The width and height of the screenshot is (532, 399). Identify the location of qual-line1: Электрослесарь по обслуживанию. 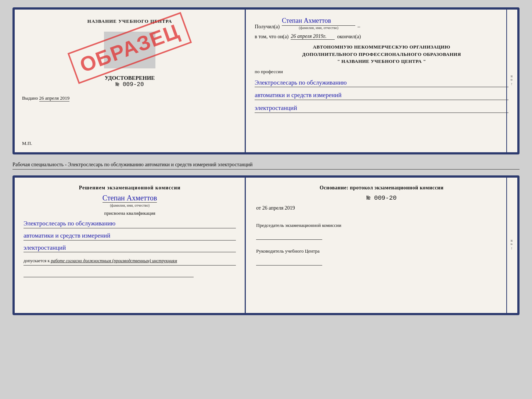
(130, 224).